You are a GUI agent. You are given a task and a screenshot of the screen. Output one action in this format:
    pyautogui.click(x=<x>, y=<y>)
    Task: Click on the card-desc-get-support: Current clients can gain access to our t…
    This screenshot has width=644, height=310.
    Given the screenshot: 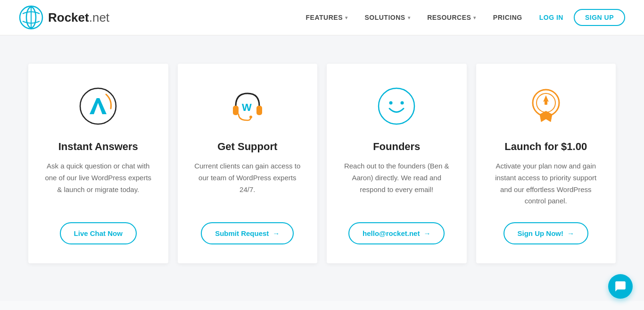 What is the action you would take?
    pyautogui.click(x=248, y=184)
    